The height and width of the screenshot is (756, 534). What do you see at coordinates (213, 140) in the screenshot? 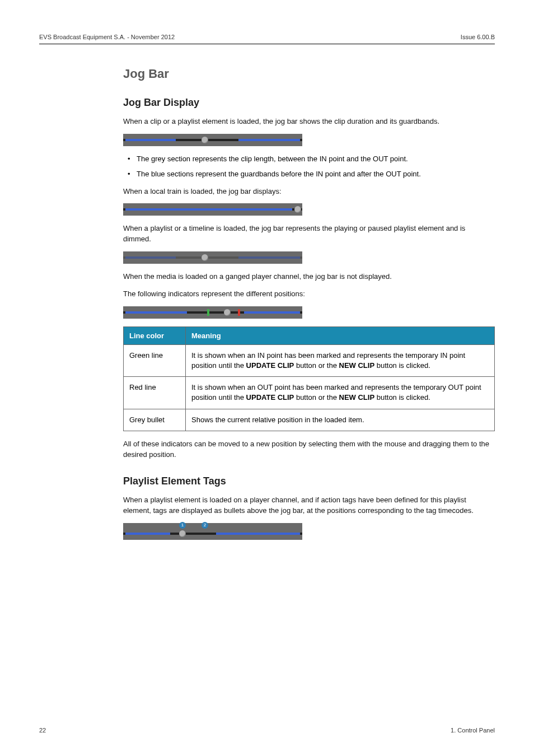
I see `jogbar-clip-guardbands` at bounding box center [213, 140].